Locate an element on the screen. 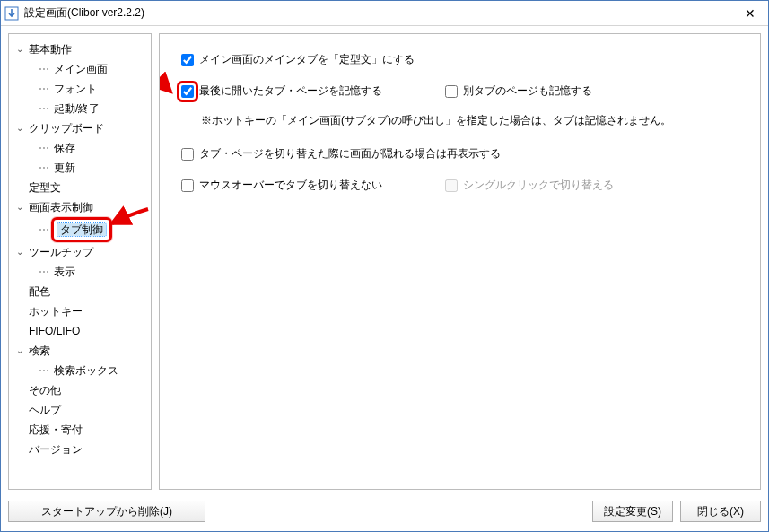  close-footer-button: 閉じる(X) is located at coordinates (721, 511).